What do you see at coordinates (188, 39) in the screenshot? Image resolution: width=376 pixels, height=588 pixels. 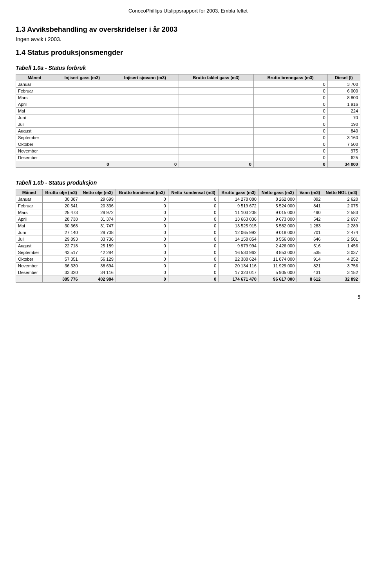 I see `section-subtitle-1-3: Ingen avvik i 2003.` at bounding box center [188, 39].